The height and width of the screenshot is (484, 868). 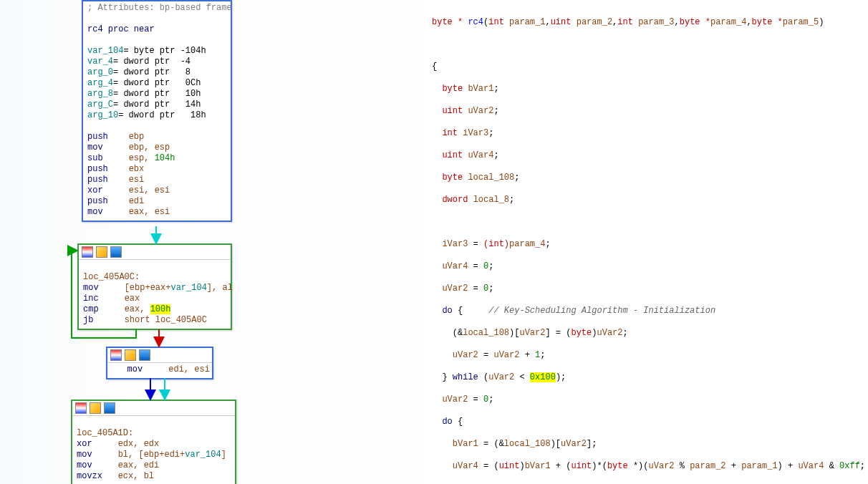 I want to click on node-content: loc_405A0C: mov [ebp+eax+var_104], al in…, so click(x=155, y=294).